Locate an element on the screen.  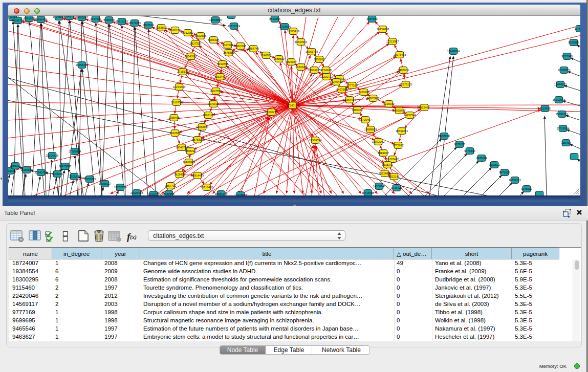
svg-text: 8186328 is located at coordinates (213, 40).